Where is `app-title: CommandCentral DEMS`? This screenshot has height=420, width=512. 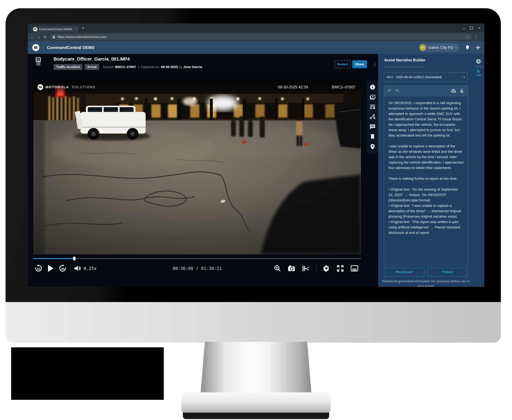 app-title: CommandCentral DEMS is located at coordinates (71, 48).